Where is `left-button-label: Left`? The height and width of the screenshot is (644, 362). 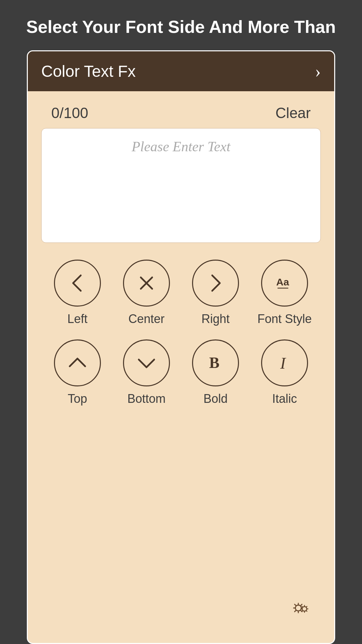 left-button-label: Left is located at coordinates (77, 319).